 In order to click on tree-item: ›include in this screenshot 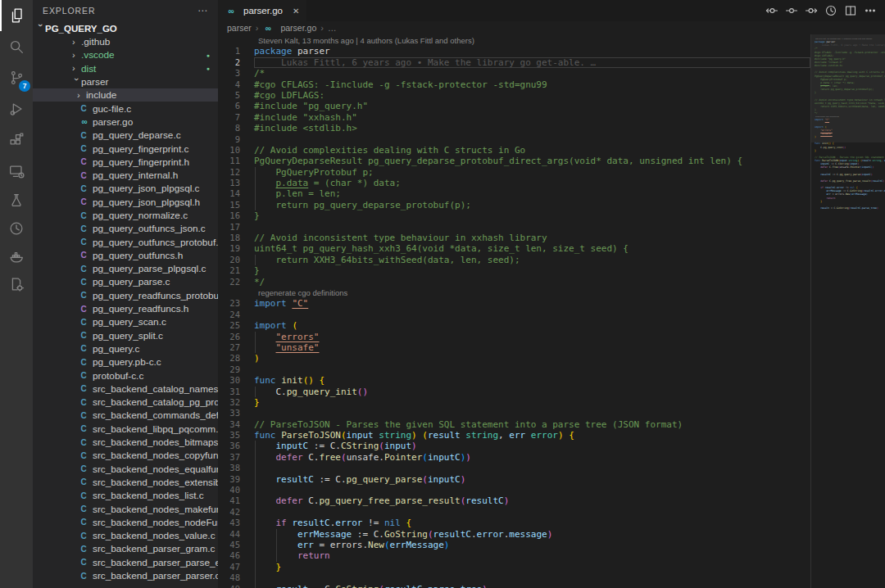, I will do `click(125, 95)`.